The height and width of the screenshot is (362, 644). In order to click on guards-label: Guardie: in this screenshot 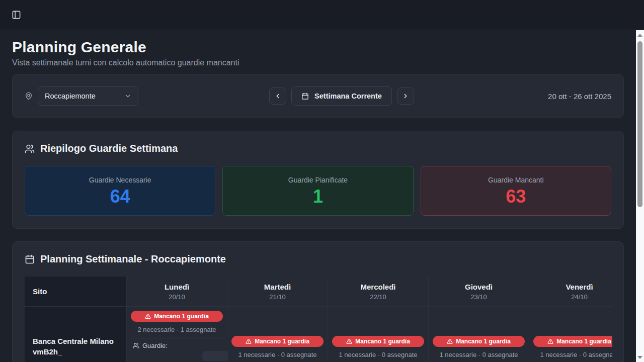, I will do `click(155, 346)`.